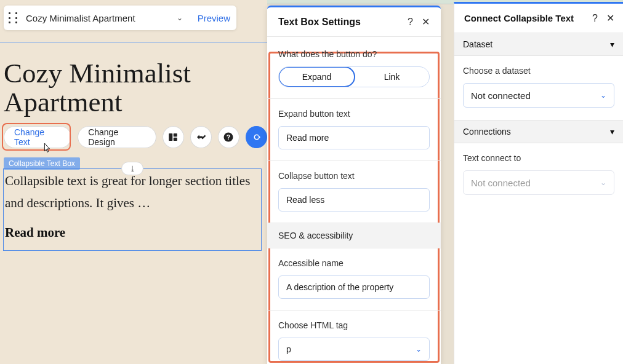  Describe the element at coordinates (289, 349) in the screenshot. I see `html-tag-value: p` at that location.